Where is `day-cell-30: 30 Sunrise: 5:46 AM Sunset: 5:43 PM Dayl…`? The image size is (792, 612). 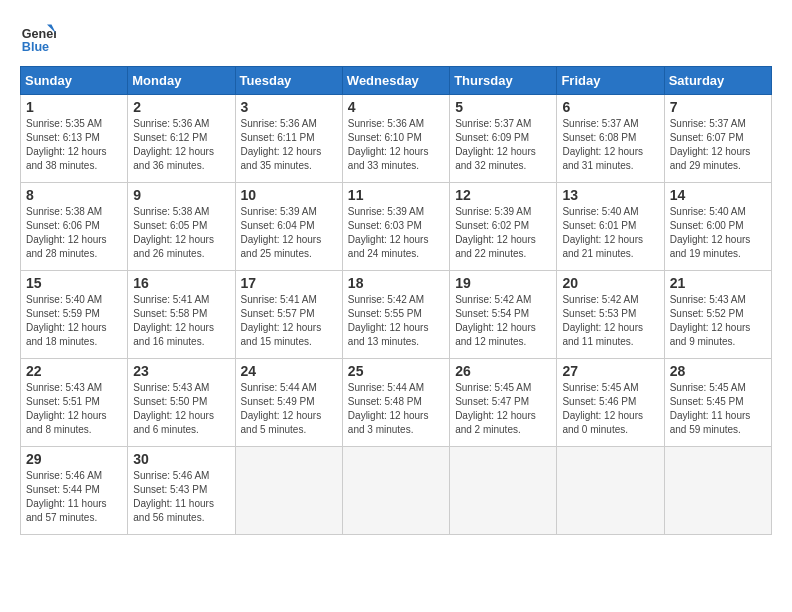
day-cell-30: 30 Sunrise: 5:46 AM Sunset: 5:43 PM Dayl… is located at coordinates (182, 491).